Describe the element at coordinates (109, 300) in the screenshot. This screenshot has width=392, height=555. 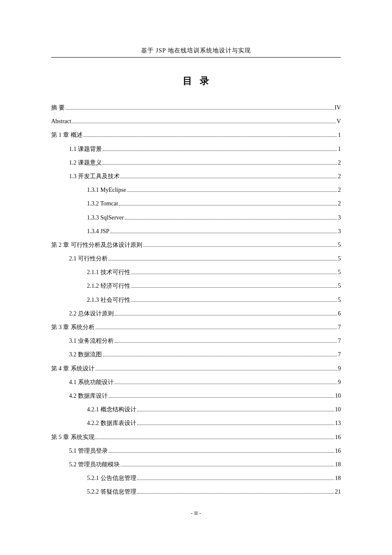
I see `toc-entry-label: 2.1.3 社会可行性` at that location.